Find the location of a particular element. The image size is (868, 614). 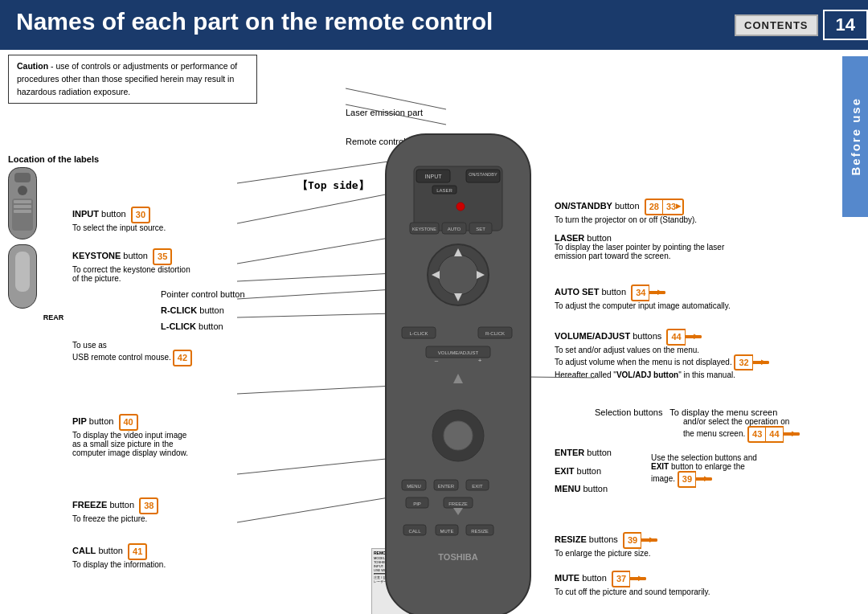

page-title: Names of each part on the remote control is located at coordinates (367, 25).